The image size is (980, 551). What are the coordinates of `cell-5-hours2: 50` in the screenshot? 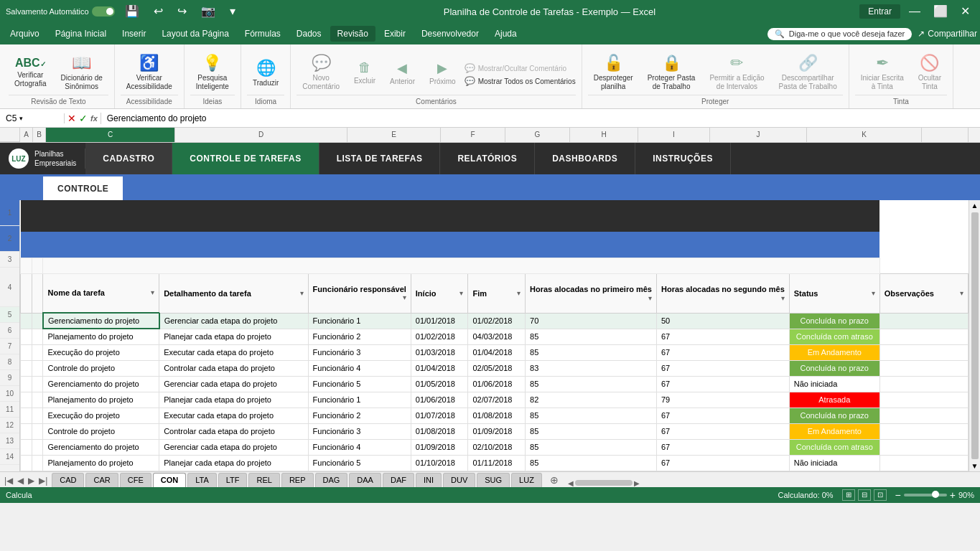 It's located at (722, 321).